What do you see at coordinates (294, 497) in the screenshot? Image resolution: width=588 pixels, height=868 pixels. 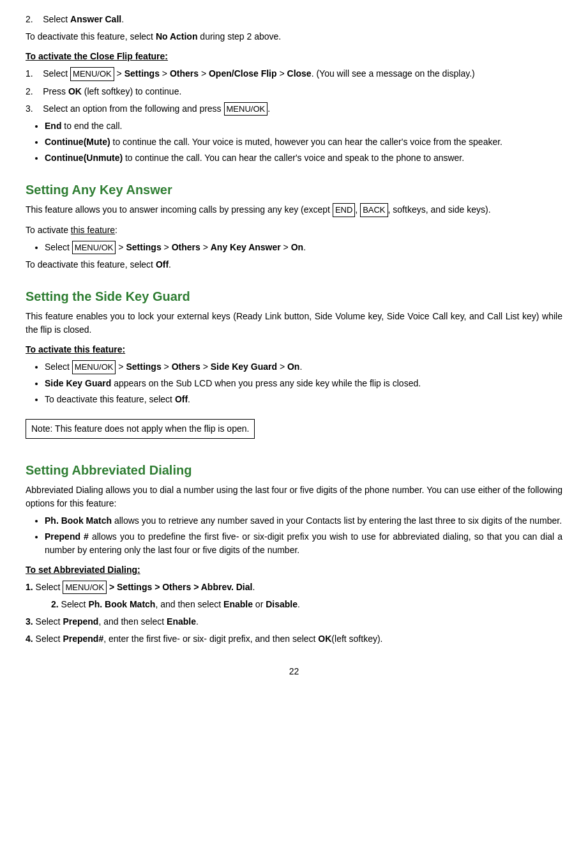 I see `abbreviated-dialing-description: Abbreviated Dialing allows you to dial a…` at bounding box center [294, 497].